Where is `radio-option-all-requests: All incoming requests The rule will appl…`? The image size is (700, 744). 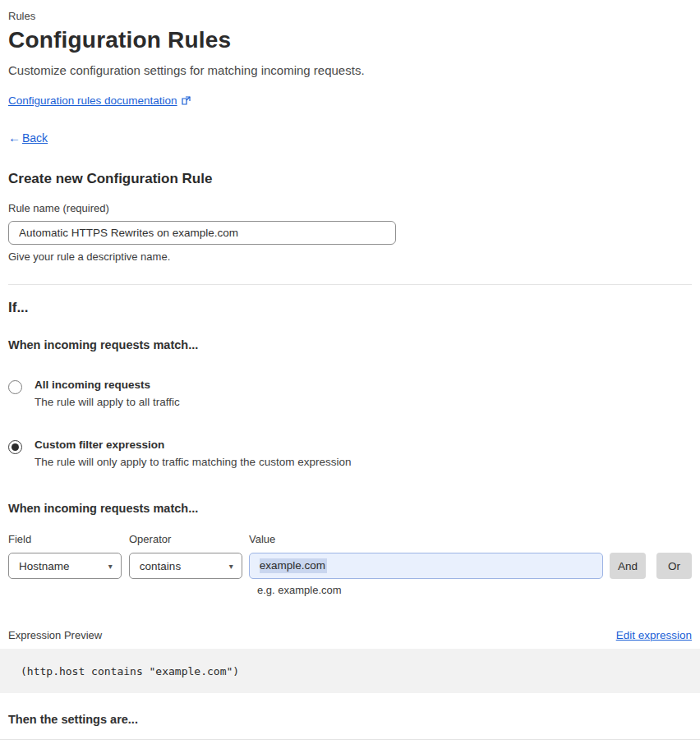 radio-option-all-requests: All incoming requests The rule will appl… is located at coordinates (350, 393).